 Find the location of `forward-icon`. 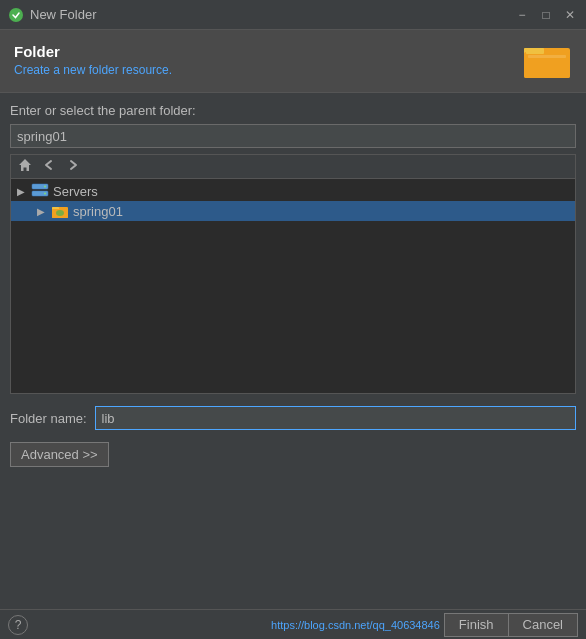

forward-icon is located at coordinates (73, 165).